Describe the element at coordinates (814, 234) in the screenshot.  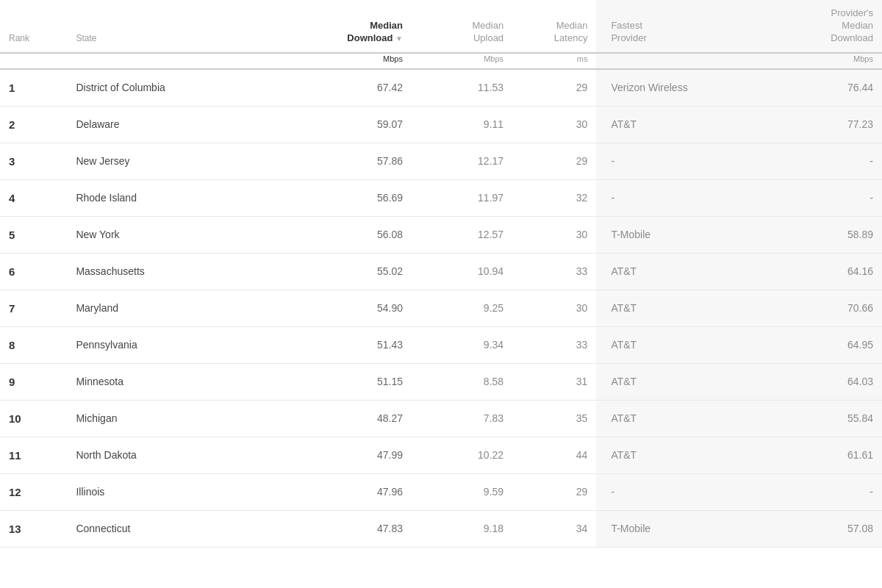
I see `provider-download-cell: 58.89` at that location.